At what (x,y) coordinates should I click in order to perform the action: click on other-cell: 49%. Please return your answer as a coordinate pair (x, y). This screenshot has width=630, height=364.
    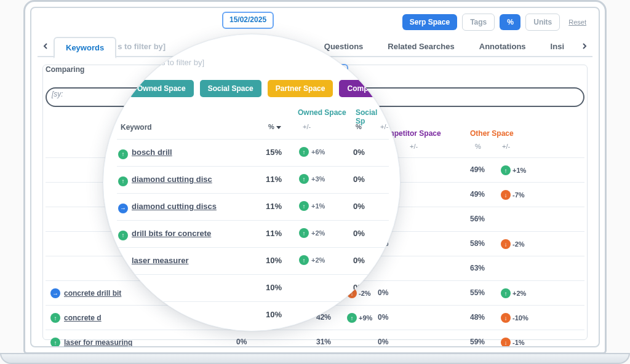
    Looking at the image, I should click on (477, 194).